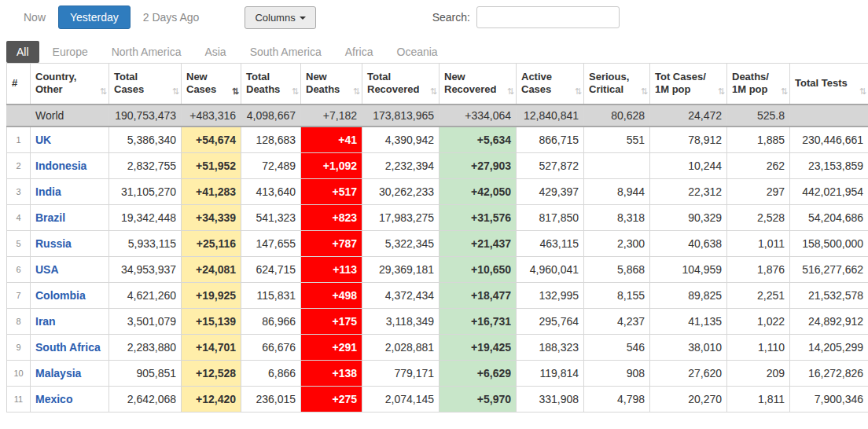 The width and height of the screenshot is (868, 429). I want to click on rank-cell: 10, so click(19, 372).